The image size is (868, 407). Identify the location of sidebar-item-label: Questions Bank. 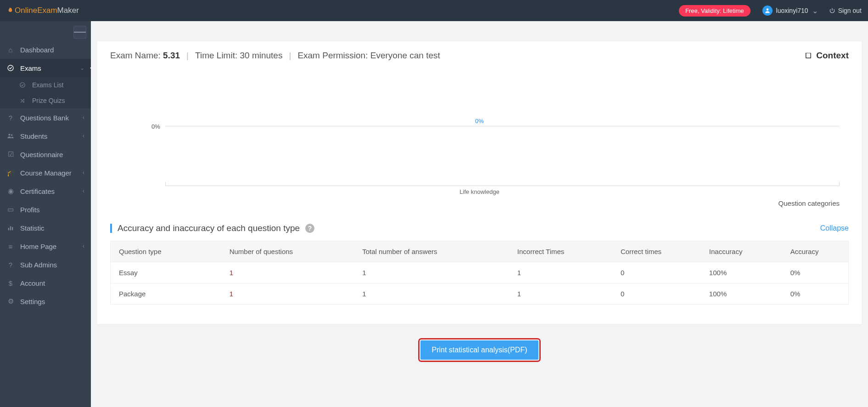
(49, 118).